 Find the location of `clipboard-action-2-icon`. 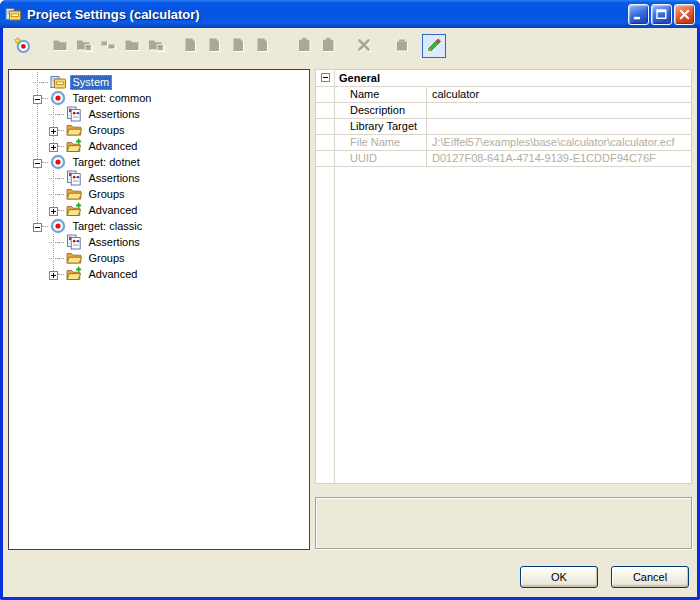

clipboard-action-2-icon is located at coordinates (328, 46).